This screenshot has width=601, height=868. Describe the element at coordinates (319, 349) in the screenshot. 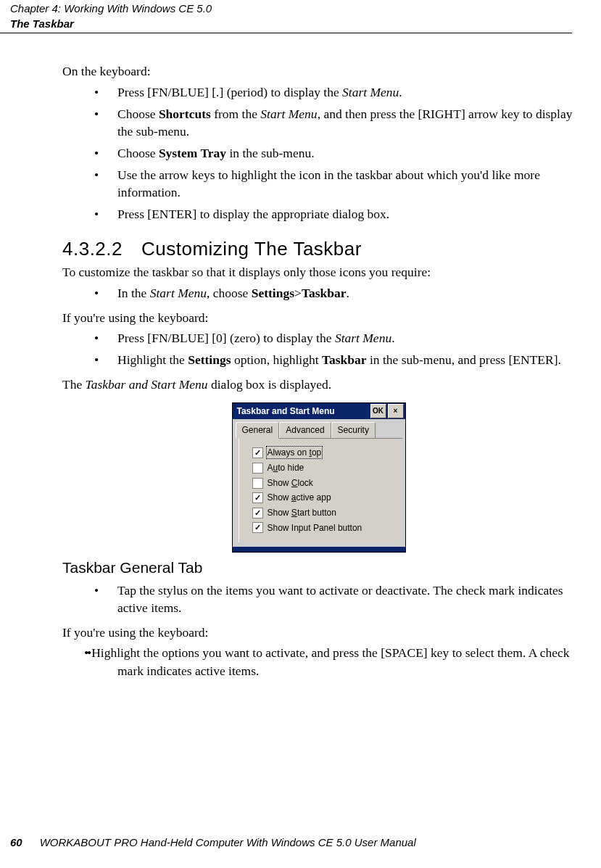

I see `bullet-list: Press [FN/BLUE] [0] (zero) to display th…` at that location.